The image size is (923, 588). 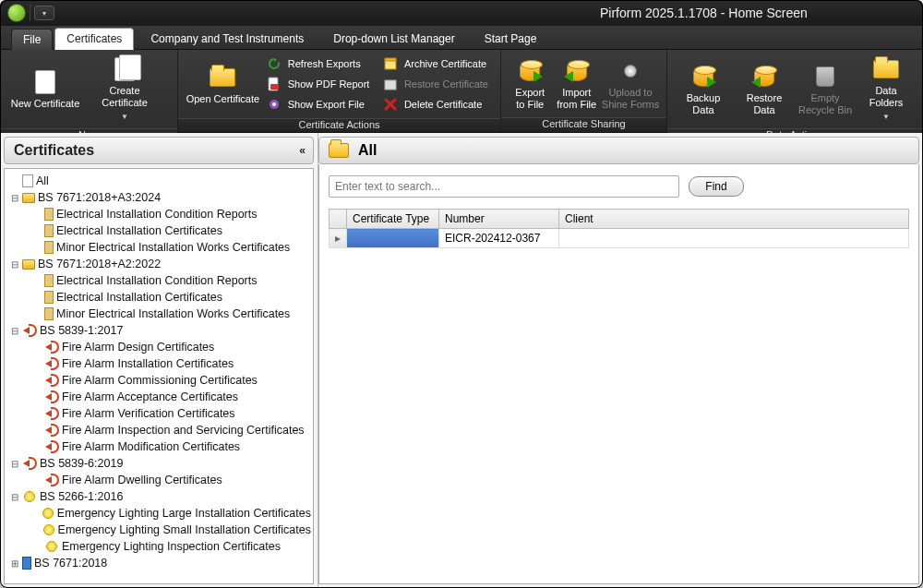 What do you see at coordinates (160, 380) in the screenshot?
I see `tree-node-label: Fire Alarm Commissioning Certificates` at bounding box center [160, 380].